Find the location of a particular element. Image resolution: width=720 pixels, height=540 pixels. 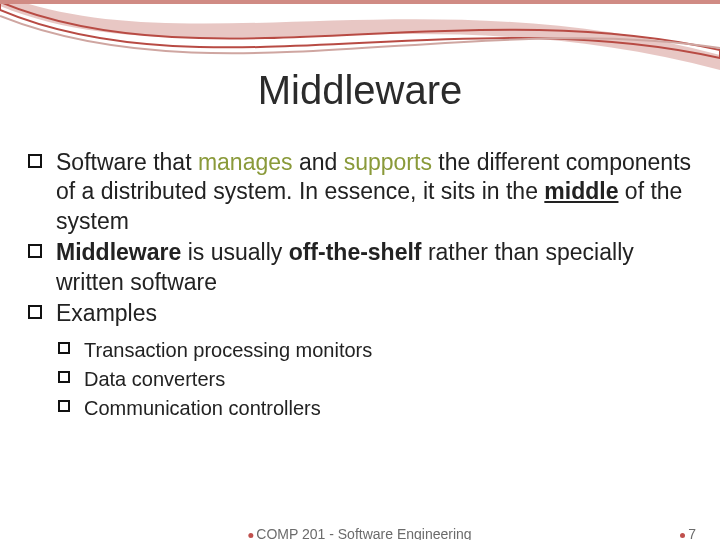

bullet-level2: Transaction processing monitors is located at coordinates (360, 350).